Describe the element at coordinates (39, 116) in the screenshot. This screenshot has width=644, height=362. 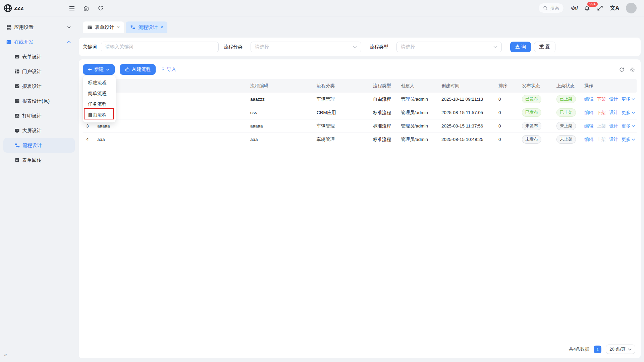
I see `sidebar-item-print-design: 打印设计` at that location.